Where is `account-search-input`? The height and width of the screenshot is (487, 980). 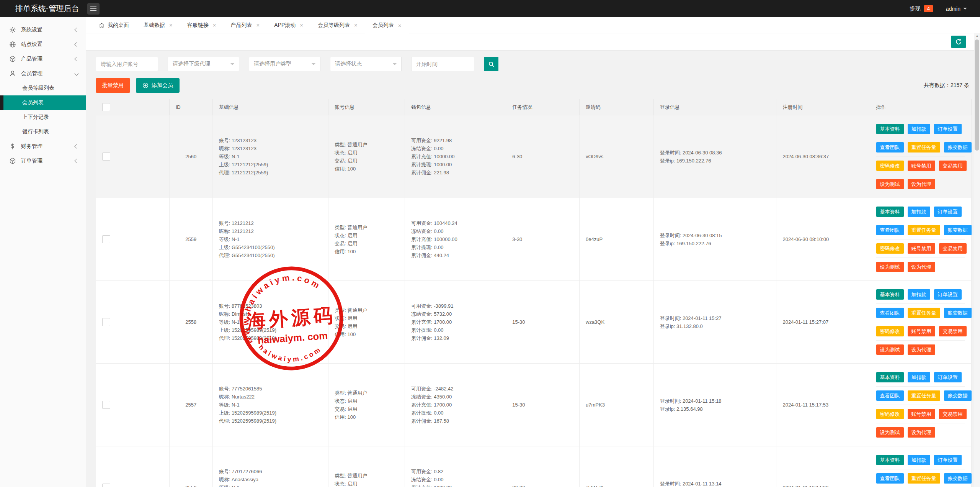
account-search-input is located at coordinates (127, 64).